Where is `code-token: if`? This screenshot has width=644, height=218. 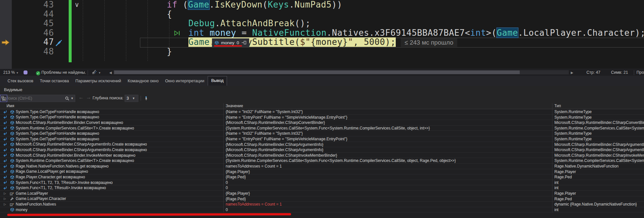
code-token: if is located at coordinates (172, 5).